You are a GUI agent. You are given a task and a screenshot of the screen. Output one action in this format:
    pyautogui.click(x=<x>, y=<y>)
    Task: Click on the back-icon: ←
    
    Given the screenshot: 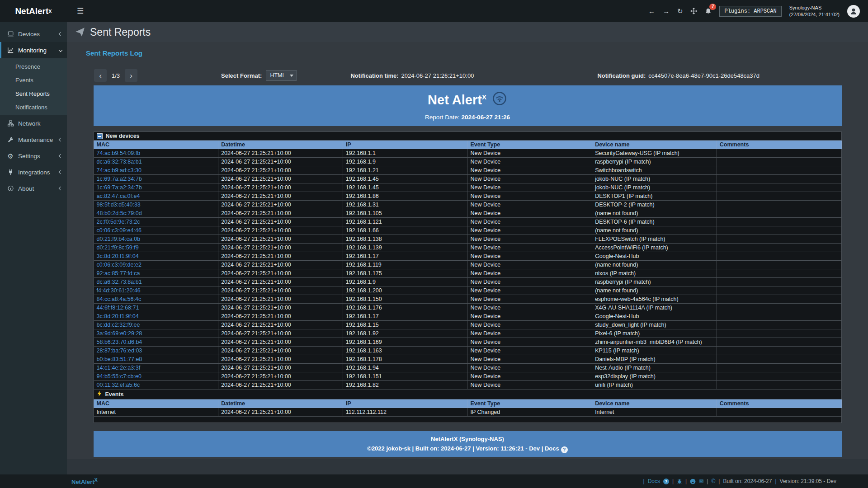 What is the action you would take?
    pyautogui.click(x=652, y=11)
    